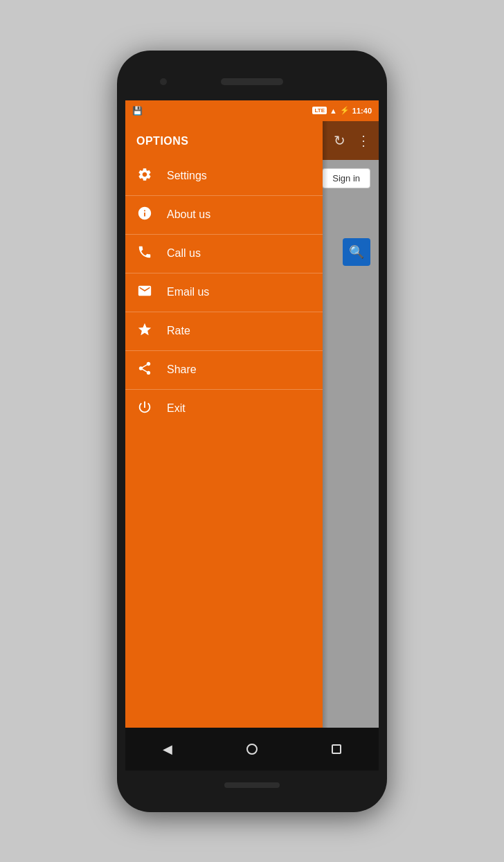  I want to click on search-icon: 🔍, so click(357, 252).